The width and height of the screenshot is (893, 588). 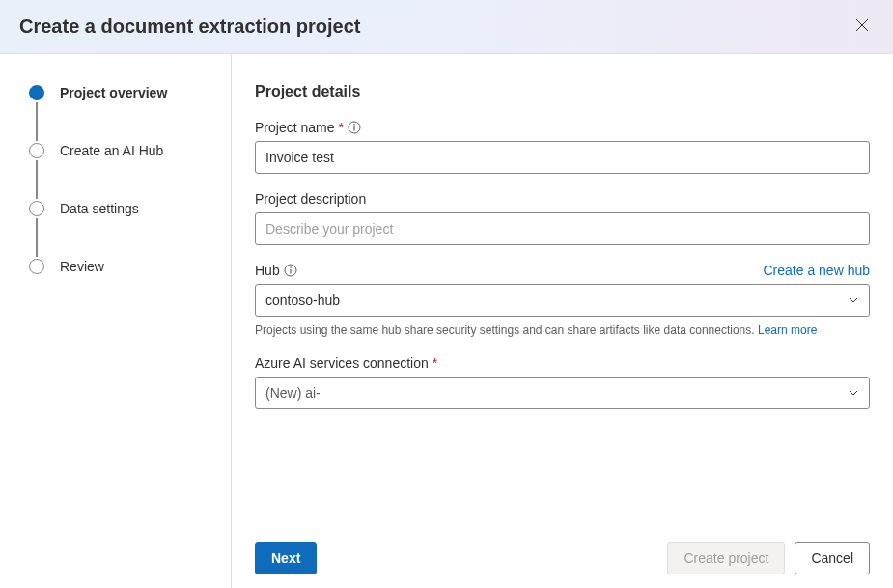 I want to click on step-label: Project overview, so click(x=114, y=93).